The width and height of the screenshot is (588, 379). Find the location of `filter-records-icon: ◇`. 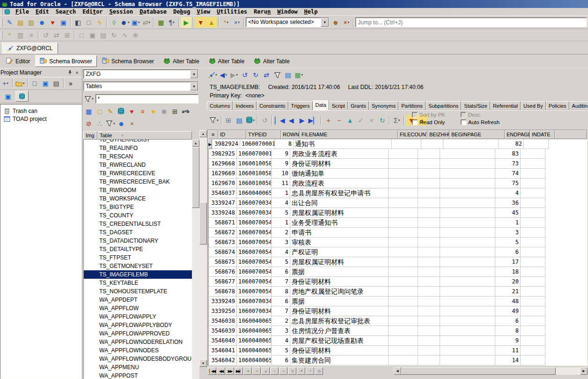

filter-records-icon: ◇ is located at coordinates (319, 371).